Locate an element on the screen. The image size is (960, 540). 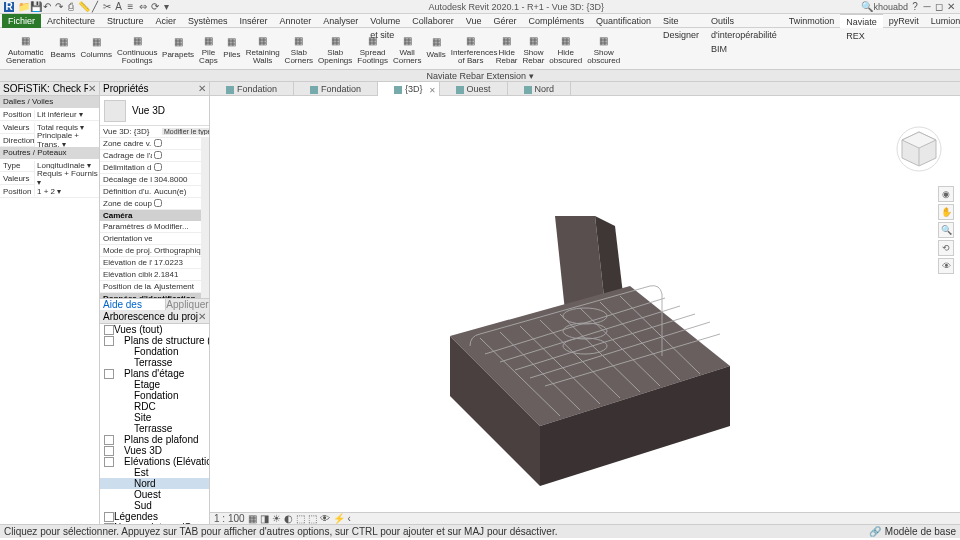
tree-node: RDC is located at coordinates (154, 406).